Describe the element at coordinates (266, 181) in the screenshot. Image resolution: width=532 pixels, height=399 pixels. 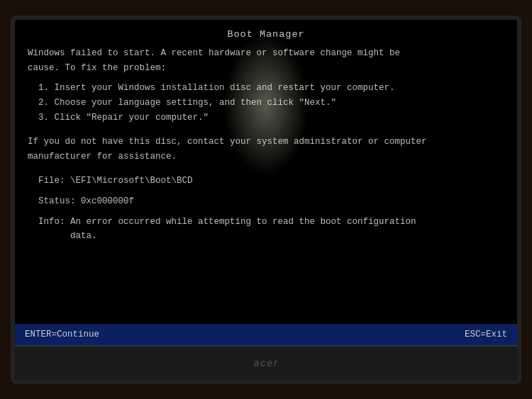
I see `file-label: File: \EFI\Microsoft\Boot\BCD` at that location.